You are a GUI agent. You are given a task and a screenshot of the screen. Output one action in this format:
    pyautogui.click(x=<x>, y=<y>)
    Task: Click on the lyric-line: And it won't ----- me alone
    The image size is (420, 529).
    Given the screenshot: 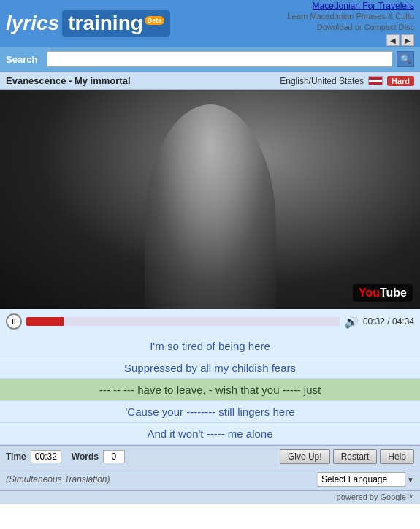 What is the action you would take?
    pyautogui.click(x=210, y=434)
    